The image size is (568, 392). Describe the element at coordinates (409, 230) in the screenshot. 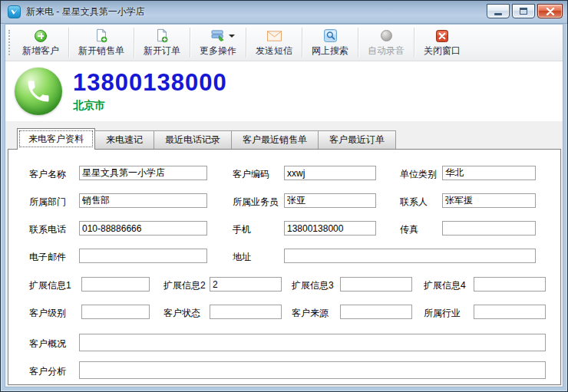

I see `field-label: 传真` at that location.